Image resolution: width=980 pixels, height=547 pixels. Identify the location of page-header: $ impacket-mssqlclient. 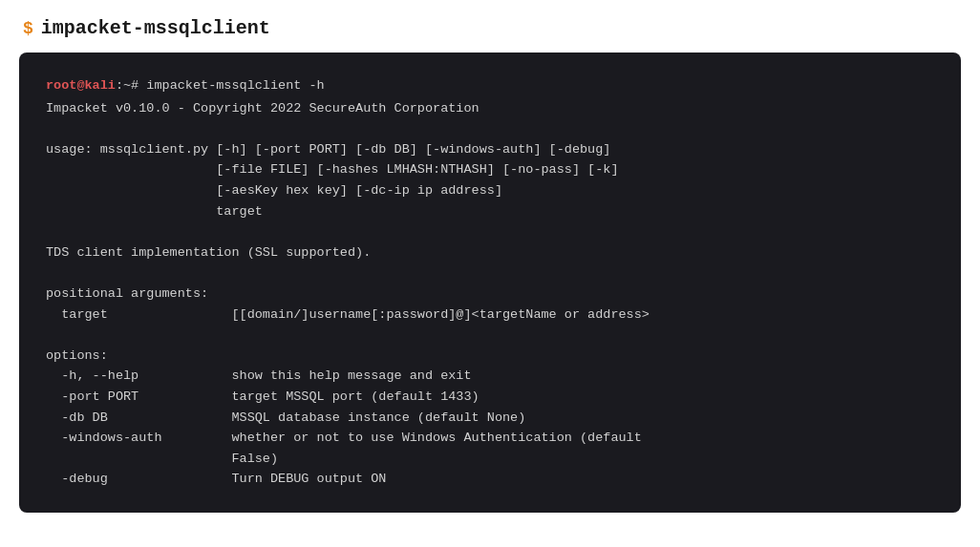
(490, 27).